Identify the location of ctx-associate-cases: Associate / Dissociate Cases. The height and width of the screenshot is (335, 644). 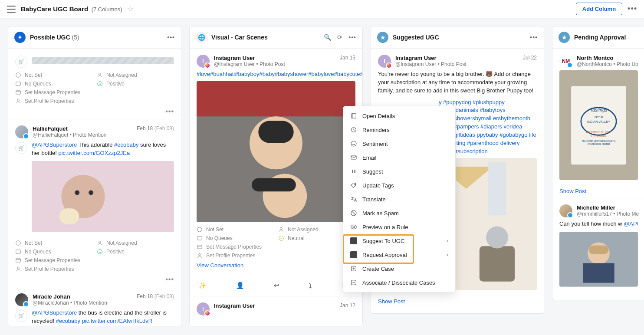
(399, 282).